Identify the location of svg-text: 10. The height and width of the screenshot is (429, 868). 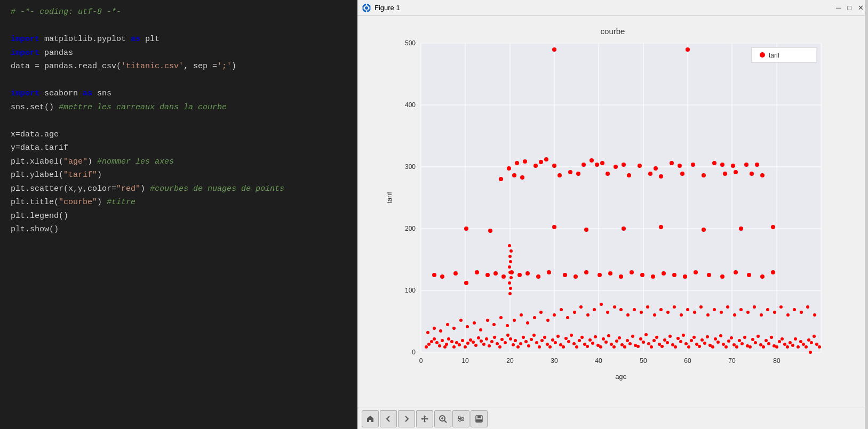
(465, 361).